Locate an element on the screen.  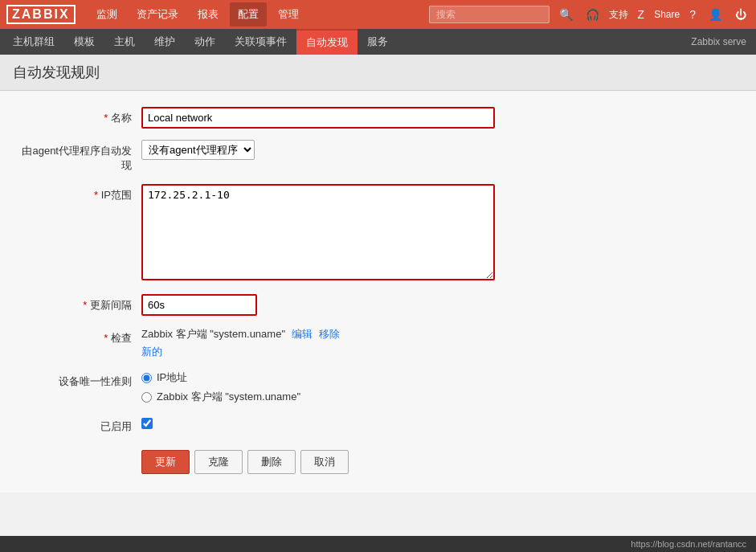
top-nav-right: 🔍 🎧 支持 Z Share ? 👤 ⏻ is located at coordinates (590, 14).